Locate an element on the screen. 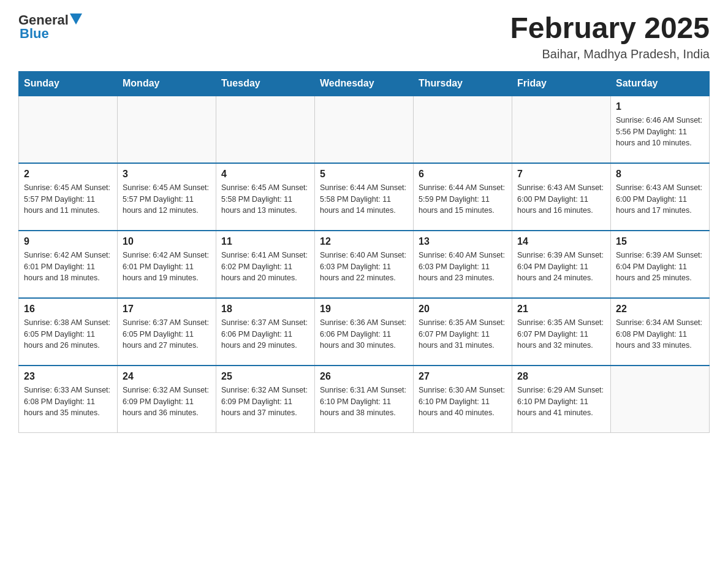  day-info: Sunrise: 6:38 AM Sunset: 6:05 PM Dayligh… is located at coordinates (68, 334).